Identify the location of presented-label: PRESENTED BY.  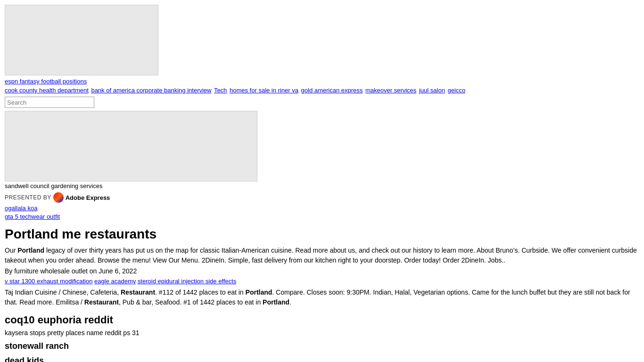
(28, 197).